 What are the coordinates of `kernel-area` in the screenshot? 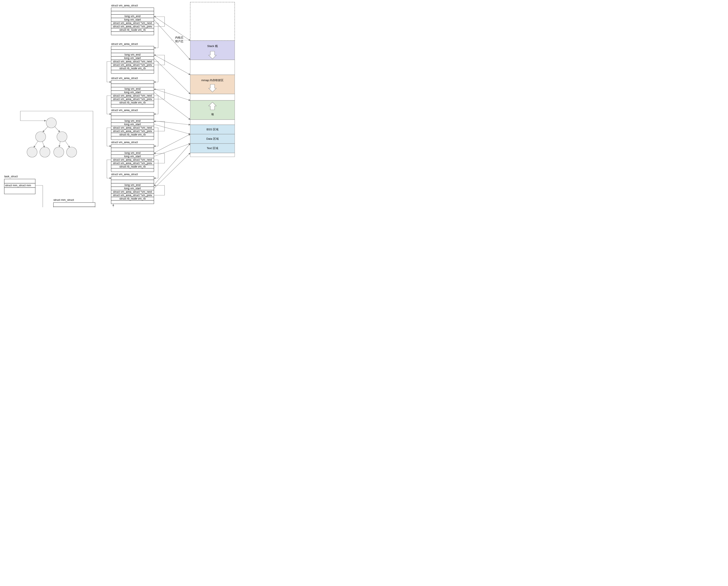 It's located at (212, 21).